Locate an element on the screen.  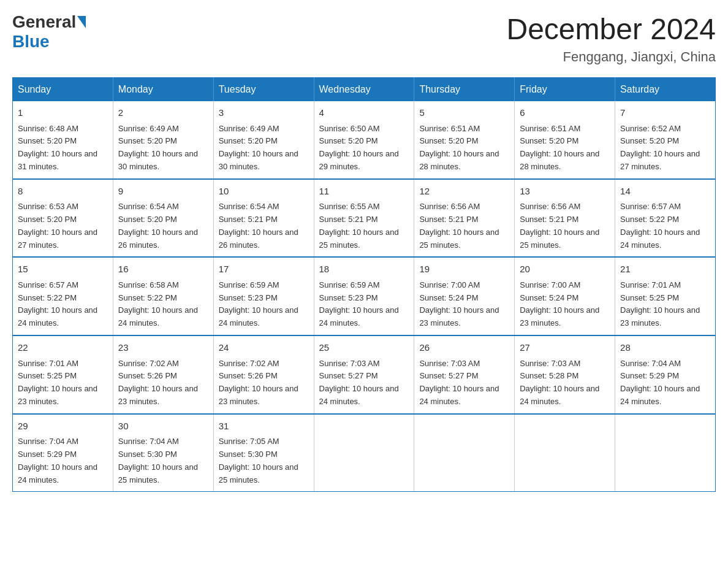
day-info: Sunrise: 6:52 AMSunset: 5:20 PMDaylight:… is located at coordinates (665, 148).